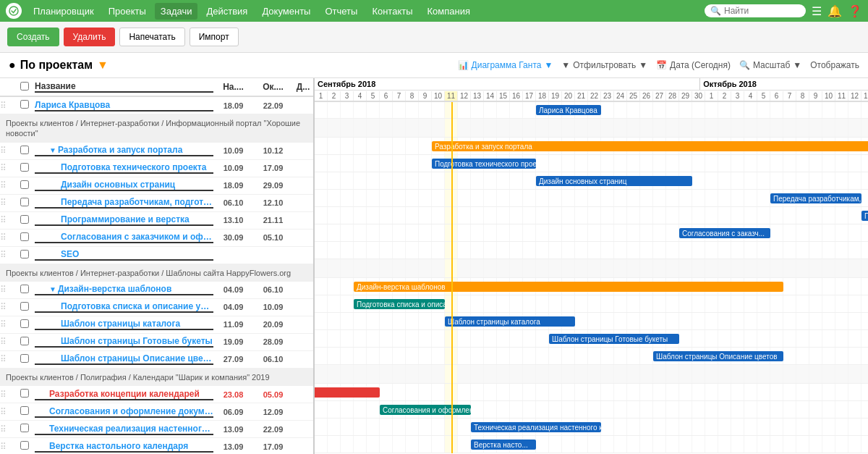  Describe the element at coordinates (484, 164) in the screenshot. I see `gantt-bar: Подготовка технического проекта` at that location.